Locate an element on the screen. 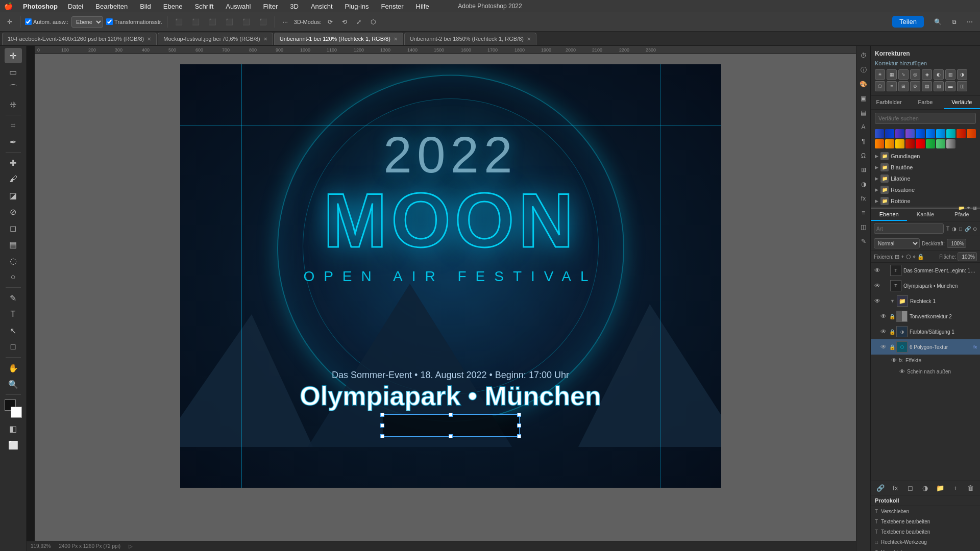  selection-box is located at coordinates (451, 425).